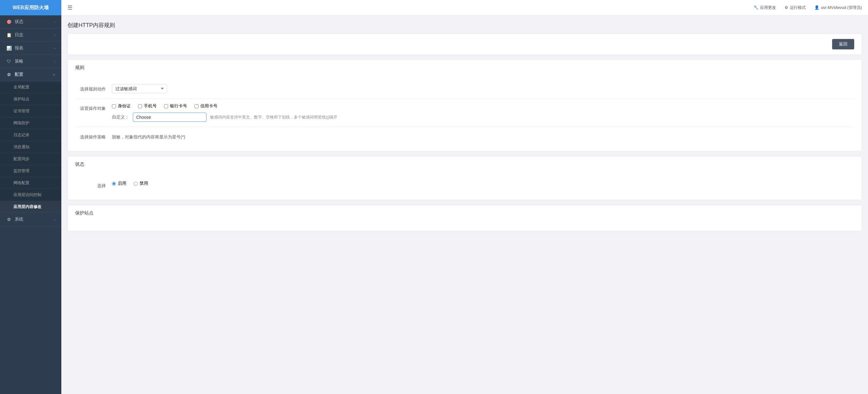 Image resolution: width=868 pixels, height=394 pixels. I want to click on checkbox-mobile: 手机号, so click(148, 106).